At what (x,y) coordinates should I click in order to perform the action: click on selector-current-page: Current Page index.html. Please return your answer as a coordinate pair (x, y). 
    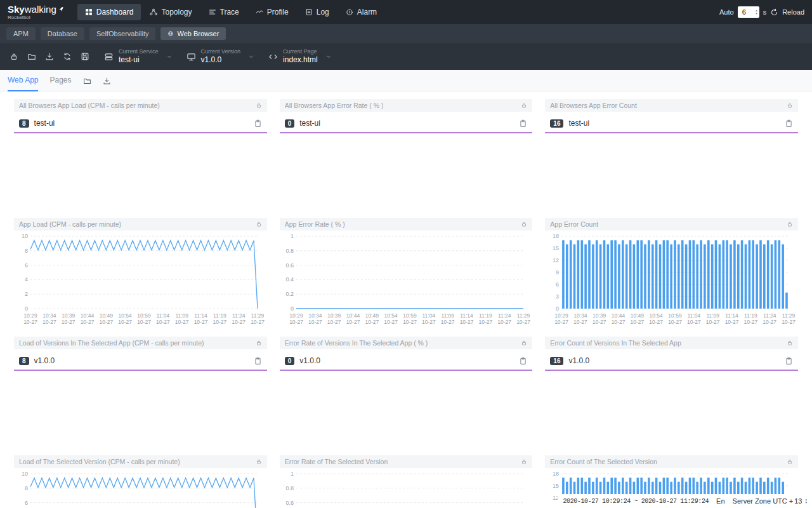
    Looking at the image, I should click on (302, 56).